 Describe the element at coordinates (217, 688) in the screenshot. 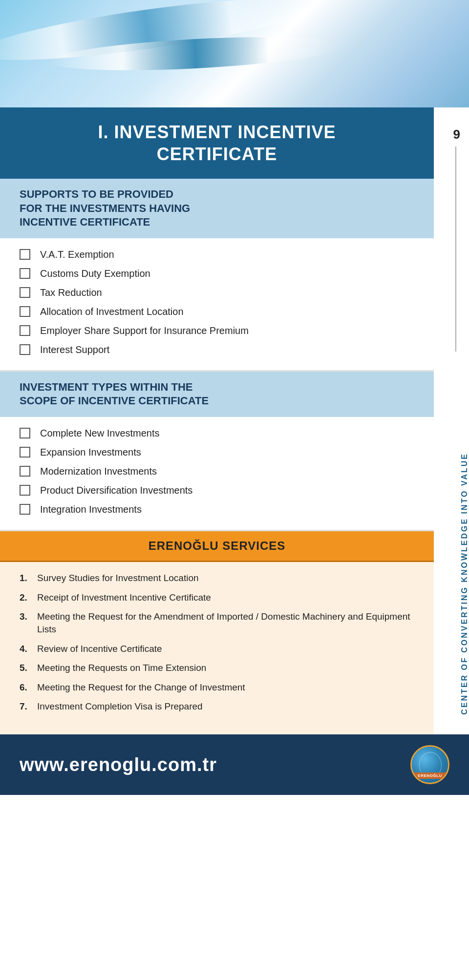

I see `service-item-6: 6. Meeting the Request for the Change of…` at that location.